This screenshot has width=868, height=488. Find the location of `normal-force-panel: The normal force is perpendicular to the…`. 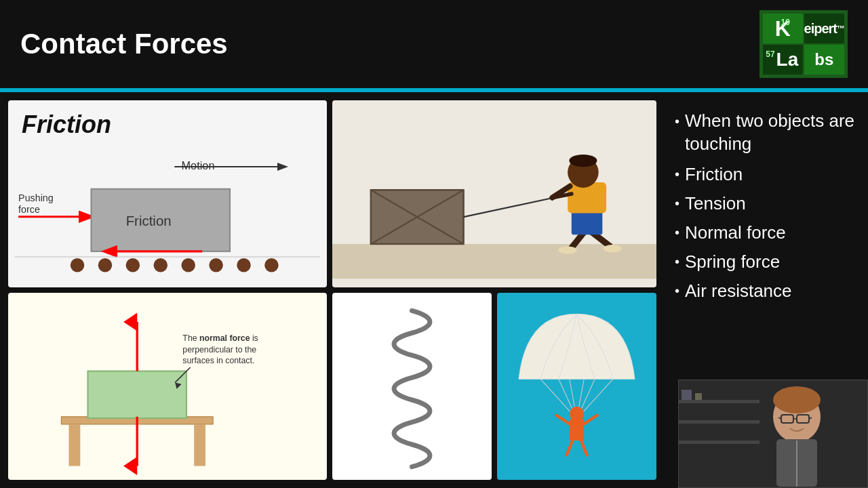

normal-force-panel: The normal force is perpendicular to the… is located at coordinates (167, 386).